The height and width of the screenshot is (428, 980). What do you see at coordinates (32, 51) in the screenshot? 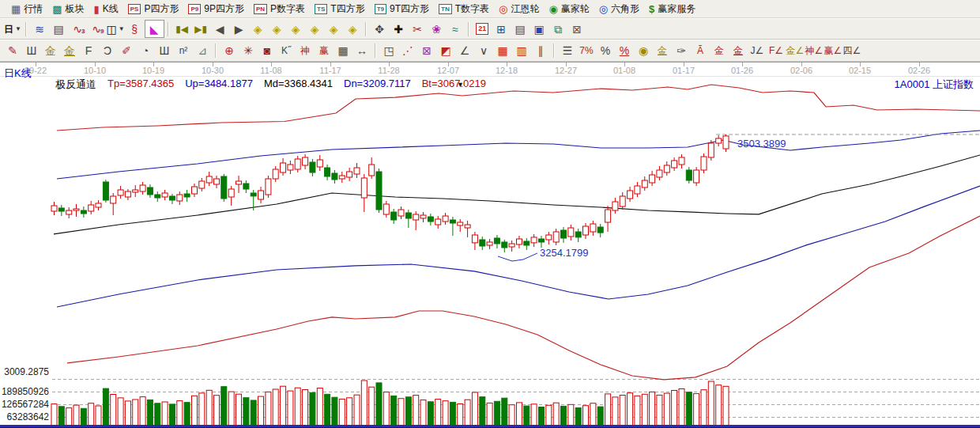
I see `ruler-tool: Ш` at bounding box center [32, 51].